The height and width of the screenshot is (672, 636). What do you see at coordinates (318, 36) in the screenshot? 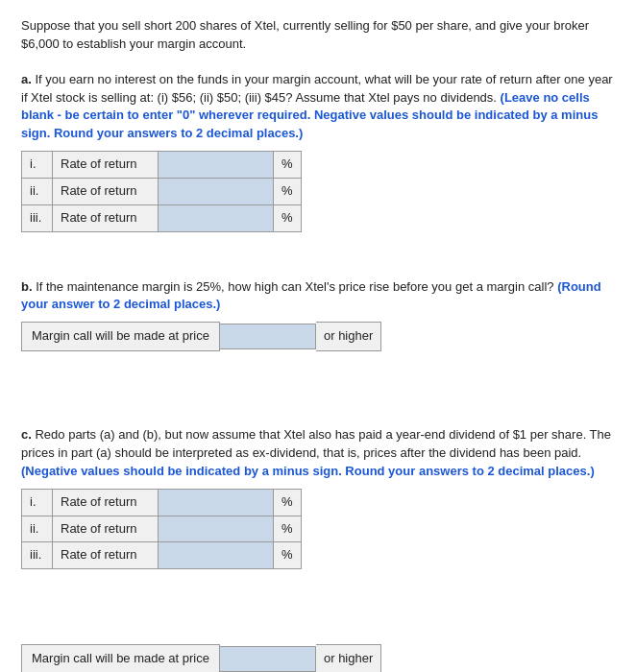
I see `intro-paragraph: Suppose that you sell short 200 shares o…` at bounding box center [318, 36].